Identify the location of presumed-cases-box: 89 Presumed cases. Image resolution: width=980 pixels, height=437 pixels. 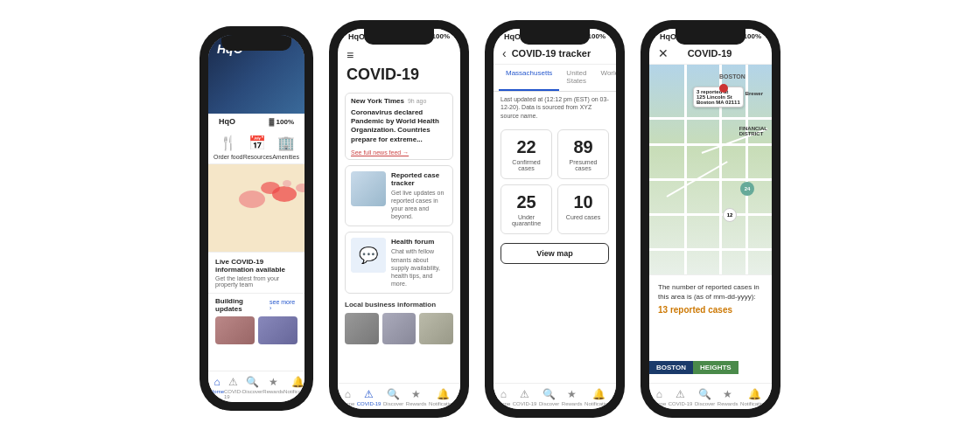
(583, 154).